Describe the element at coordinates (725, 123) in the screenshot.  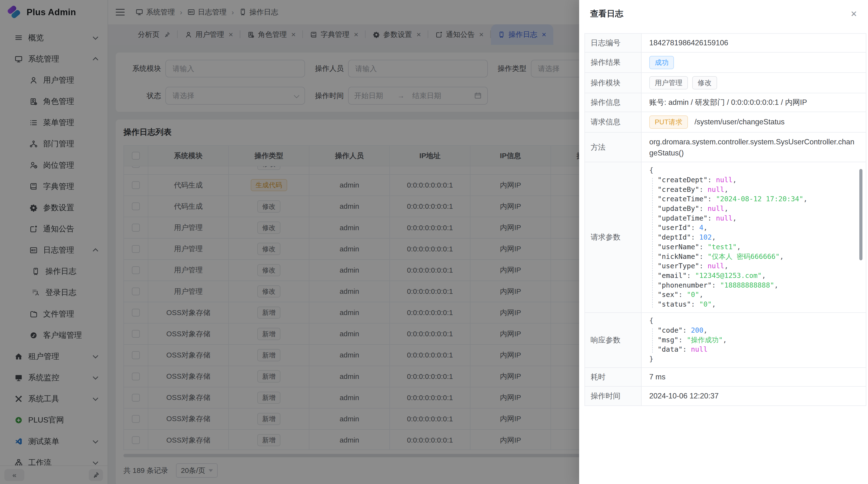
I see `field-request: 请求信息 PUT请求 /system/user/changeStatus` at that location.